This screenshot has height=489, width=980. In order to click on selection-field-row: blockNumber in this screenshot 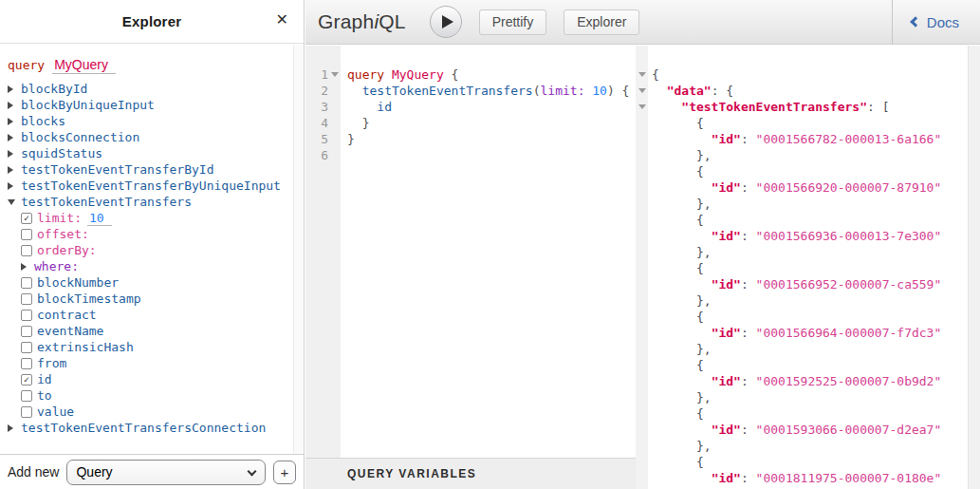, I will do `click(157, 283)`.